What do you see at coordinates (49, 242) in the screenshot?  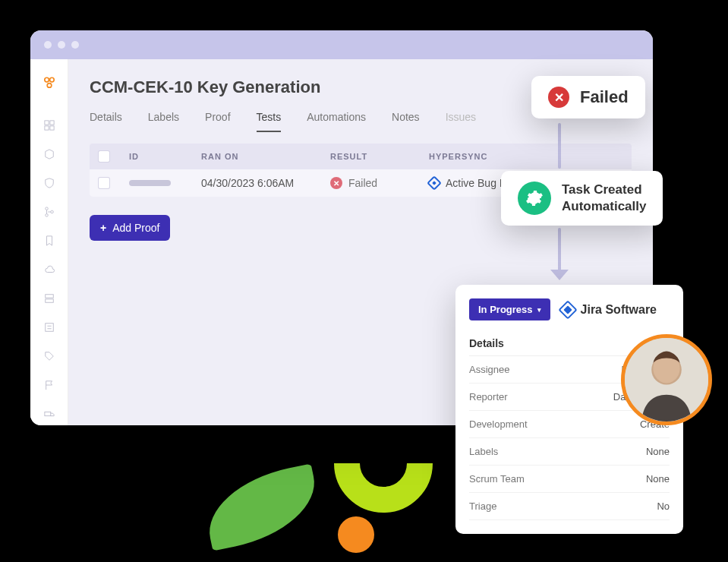 I see `sidebar` at bounding box center [49, 242].